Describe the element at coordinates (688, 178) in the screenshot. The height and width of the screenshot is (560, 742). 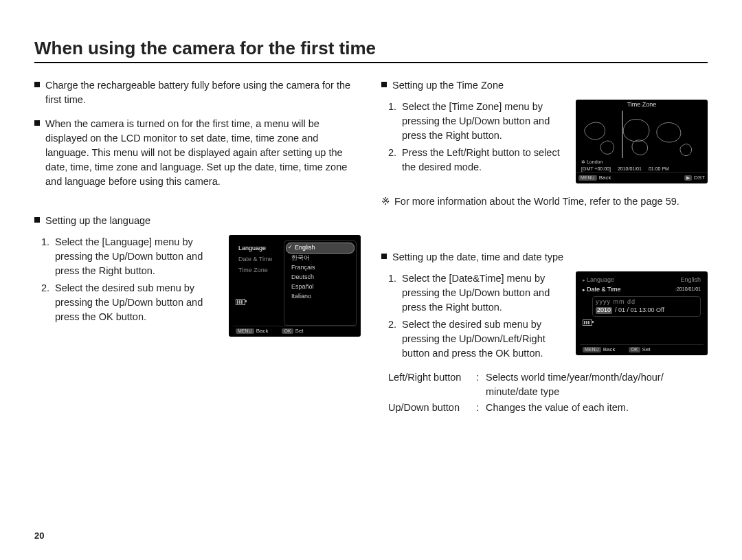
I see `dst-btn-label: ▶` at that location.